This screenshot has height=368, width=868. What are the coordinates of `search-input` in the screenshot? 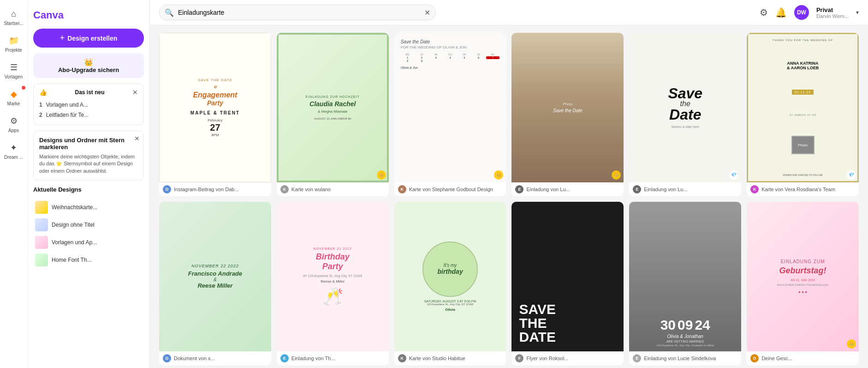 It's located at (297, 12).